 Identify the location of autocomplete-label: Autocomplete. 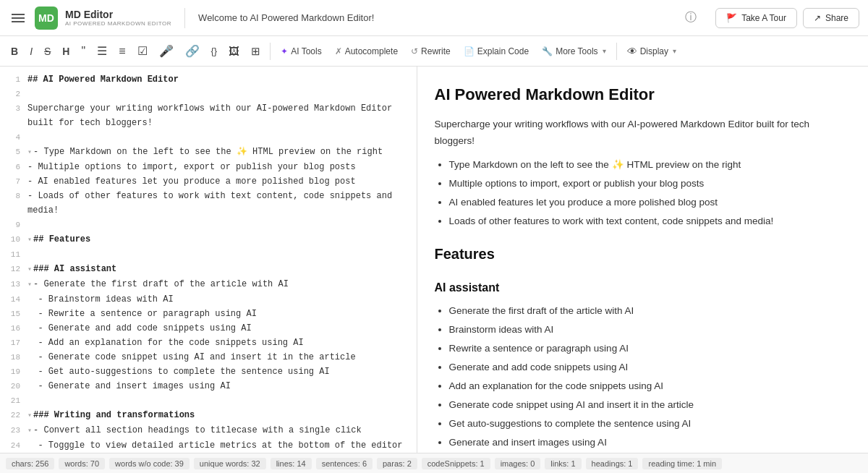
(372, 51).